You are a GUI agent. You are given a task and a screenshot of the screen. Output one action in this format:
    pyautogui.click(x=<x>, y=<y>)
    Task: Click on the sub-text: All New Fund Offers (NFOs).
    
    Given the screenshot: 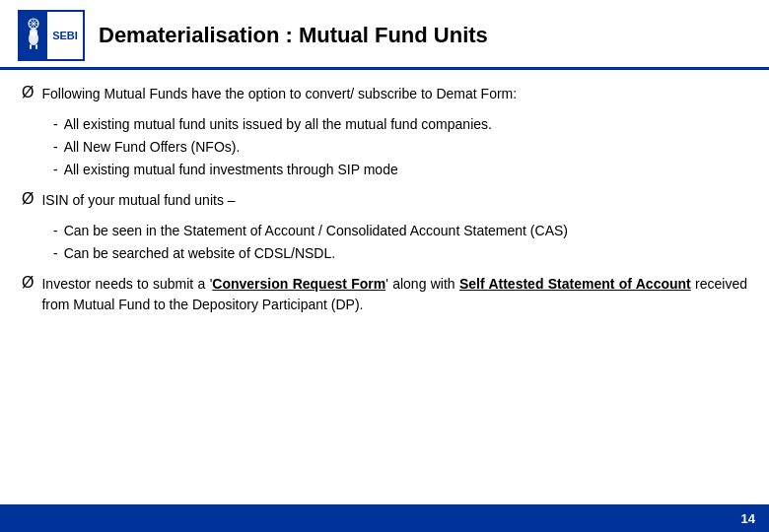 What is the action you would take?
    pyautogui.click(x=152, y=148)
    